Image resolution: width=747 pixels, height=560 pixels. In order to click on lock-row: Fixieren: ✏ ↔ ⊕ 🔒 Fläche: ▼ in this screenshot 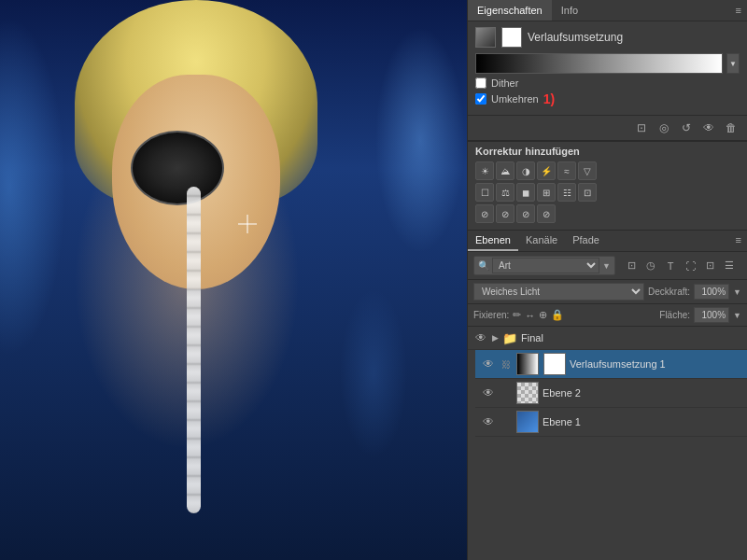, I will do `click(607, 315)`.